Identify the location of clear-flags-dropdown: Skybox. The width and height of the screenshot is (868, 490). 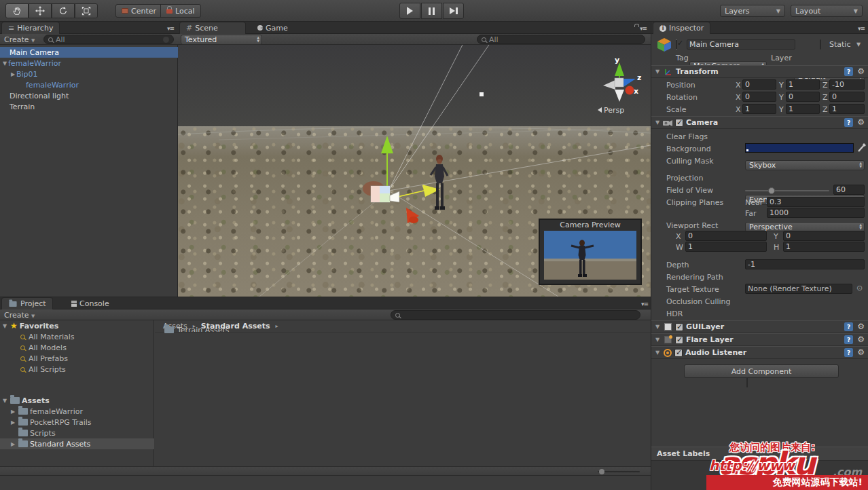
(805, 166).